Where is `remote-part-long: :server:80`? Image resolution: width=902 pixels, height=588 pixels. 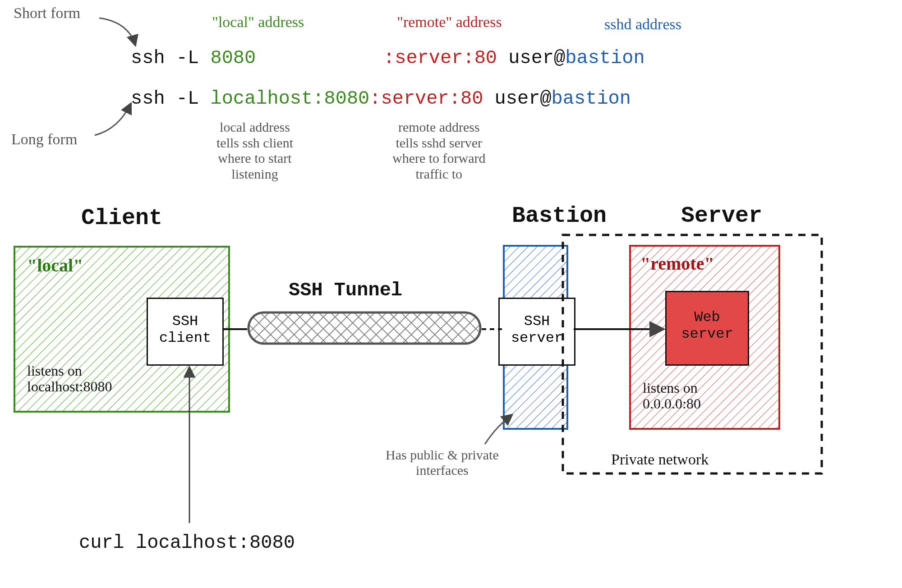
remote-part-long: :server:80 is located at coordinates (426, 99).